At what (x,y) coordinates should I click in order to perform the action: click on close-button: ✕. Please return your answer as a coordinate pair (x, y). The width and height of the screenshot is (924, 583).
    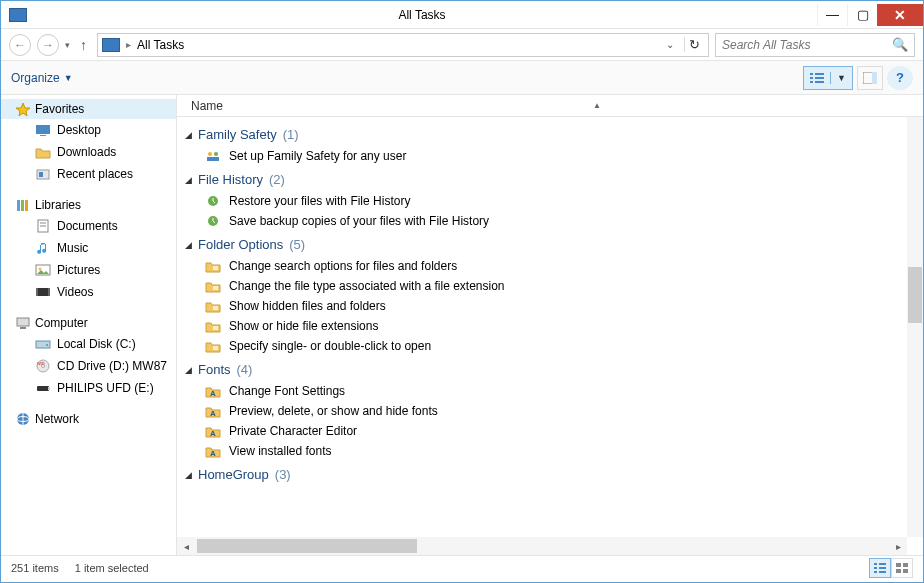
    Looking at the image, I should click on (900, 15).